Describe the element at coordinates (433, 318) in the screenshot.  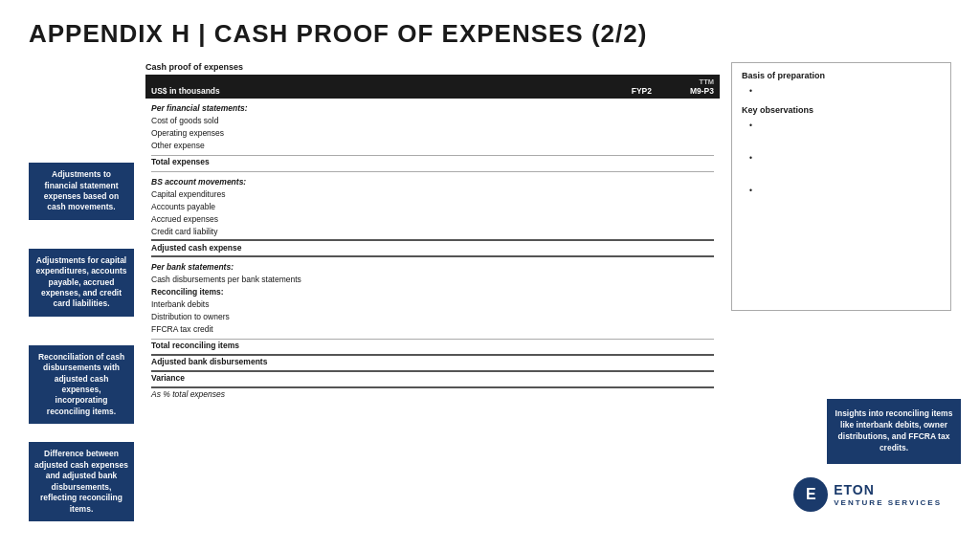
I see `row-distribution: Distribution to owners` at that location.